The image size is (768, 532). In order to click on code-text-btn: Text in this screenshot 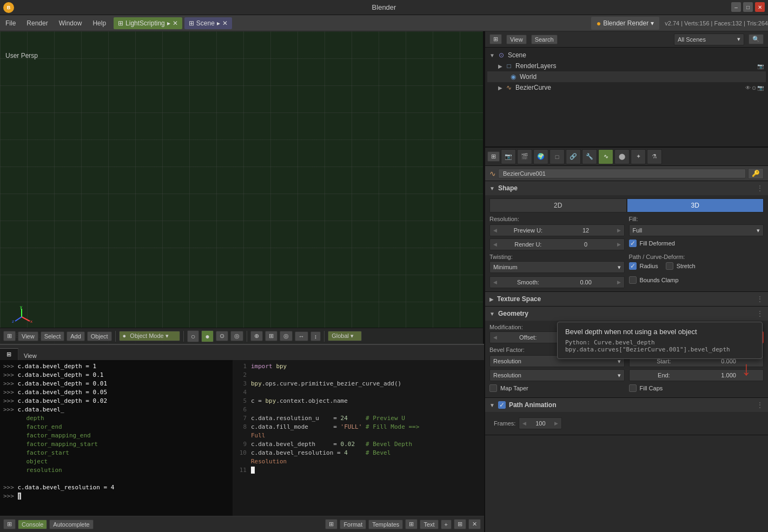, I will do `click(429, 524)`.